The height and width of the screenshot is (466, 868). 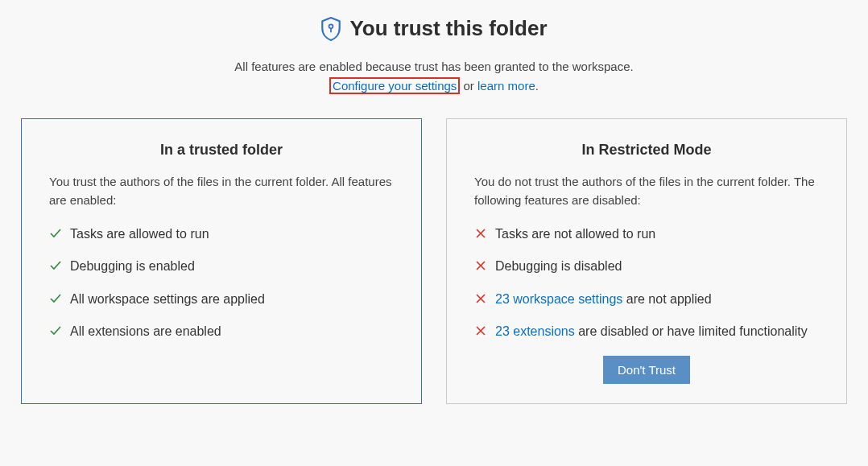 I want to click on title-row: You trust this folder, so click(x=434, y=29).